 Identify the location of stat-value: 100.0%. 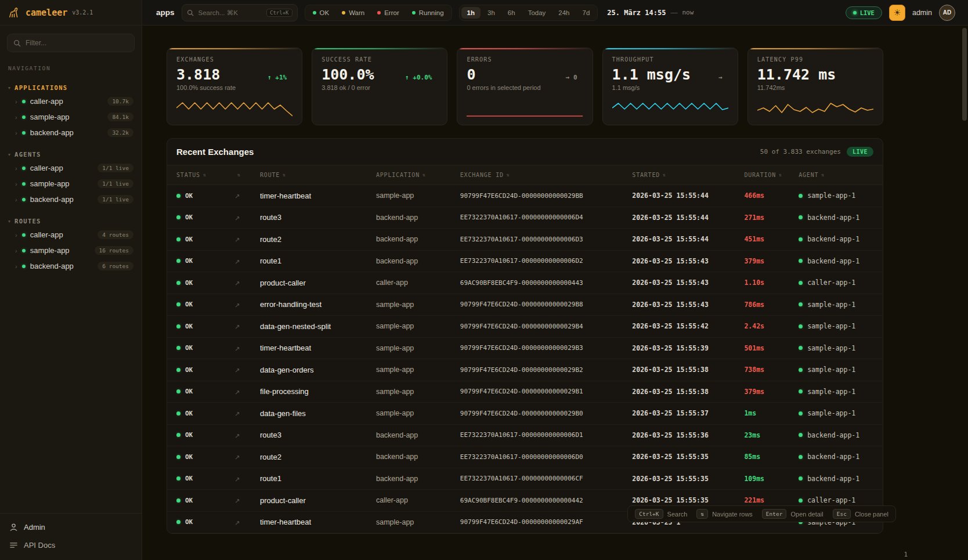
(348, 74).